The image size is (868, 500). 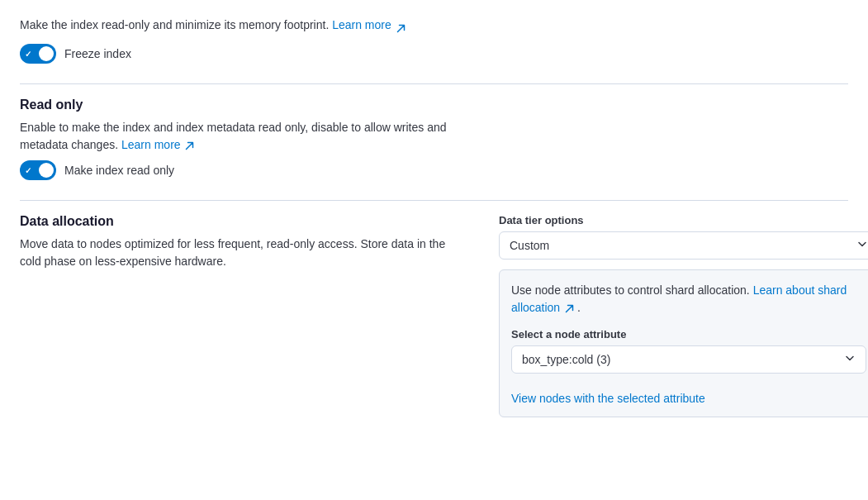 What do you see at coordinates (38, 170) in the screenshot?
I see `read-only-toggle: ✓` at bounding box center [38, 170].